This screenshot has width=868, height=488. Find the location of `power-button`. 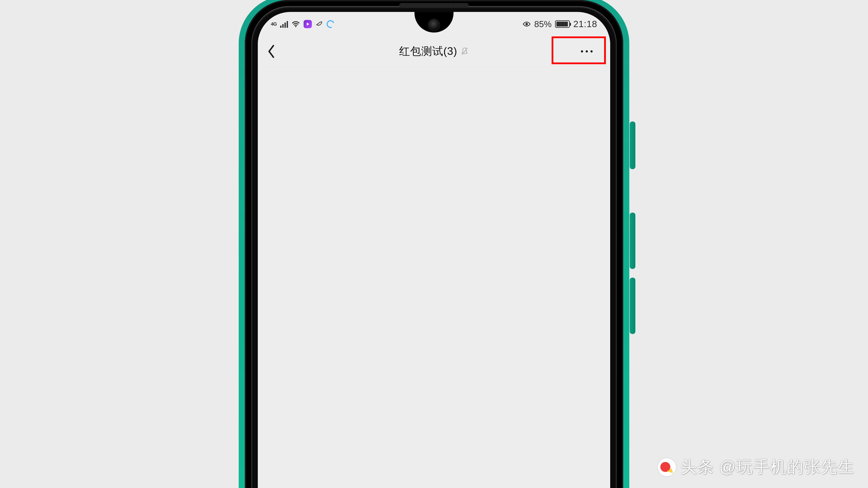

power-button is located at coordinates (633, 145).